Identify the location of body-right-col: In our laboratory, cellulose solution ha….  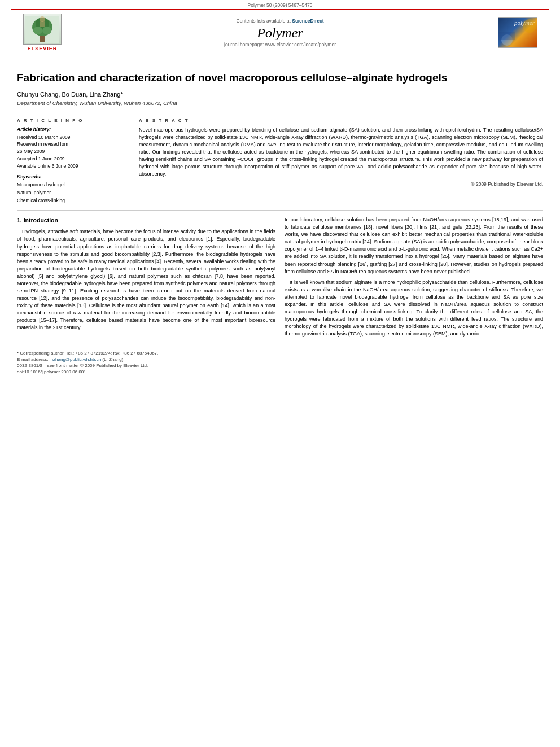
(414, 279).